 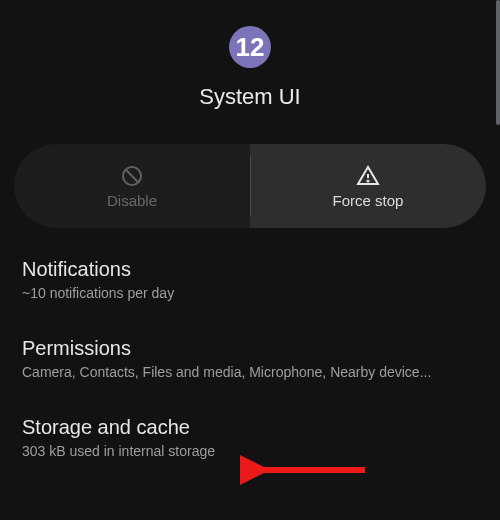 What do you see at coordinates (368, 186) in the screenshot?
I see `force-stop-button: Force stop` at bounding box center [368, 186].